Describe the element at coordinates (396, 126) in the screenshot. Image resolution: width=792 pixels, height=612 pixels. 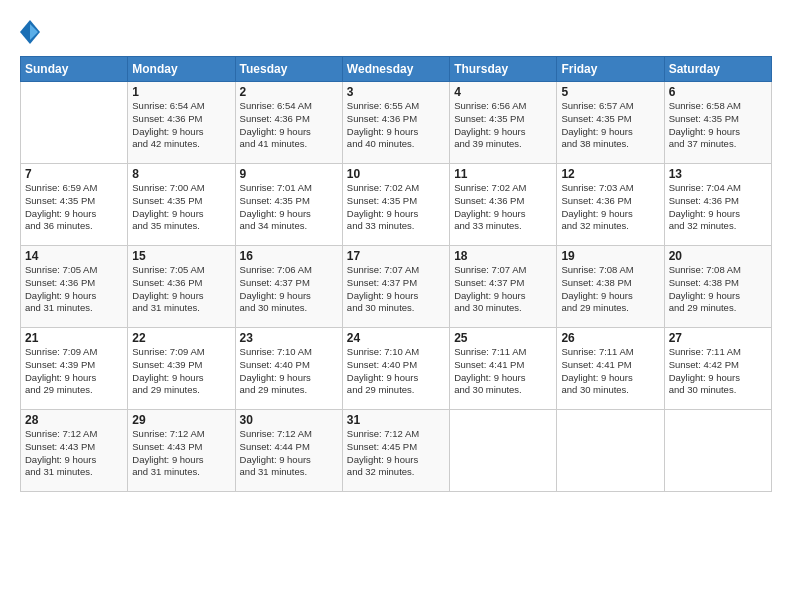
I see `day-info: Sunrise: 6:55 AM Sunset: 4:36 PM Dayligh…` at that location.